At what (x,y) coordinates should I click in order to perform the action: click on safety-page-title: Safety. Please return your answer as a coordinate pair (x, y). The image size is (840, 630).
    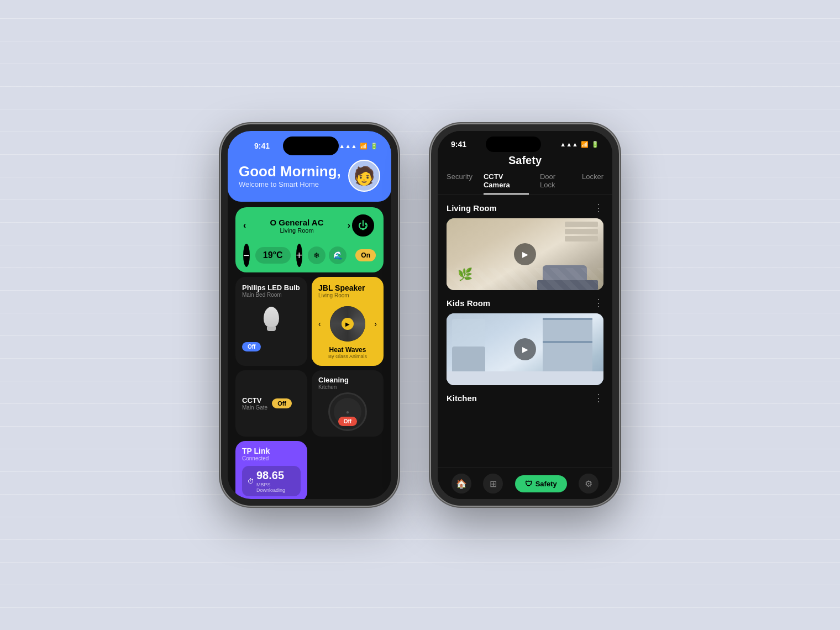
    Looking at the image, I should click on (525, 160).